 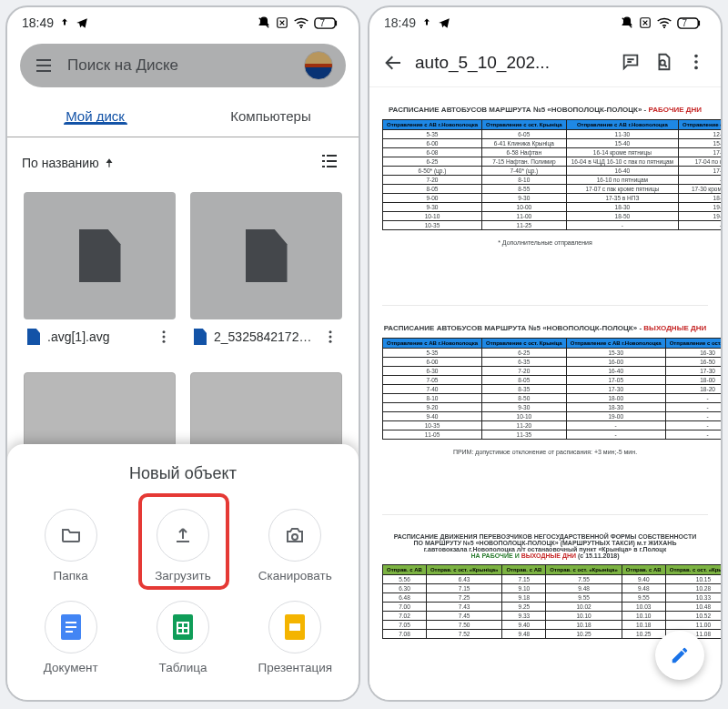 I want to click on action-document: Документ, so click(x=71, y=637).